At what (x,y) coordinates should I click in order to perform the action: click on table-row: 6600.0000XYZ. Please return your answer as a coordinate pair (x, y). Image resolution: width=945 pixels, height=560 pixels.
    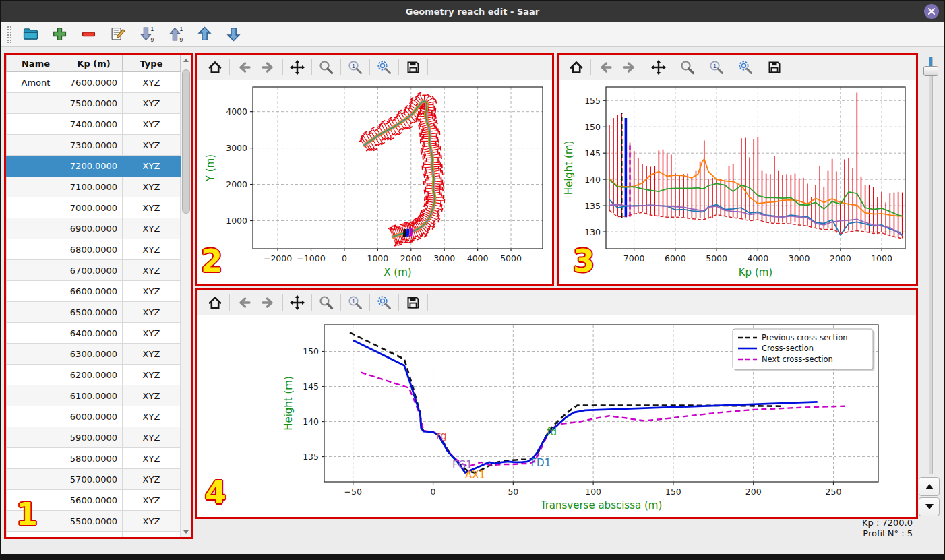
    Looking at the image, I should click on (94, 291).